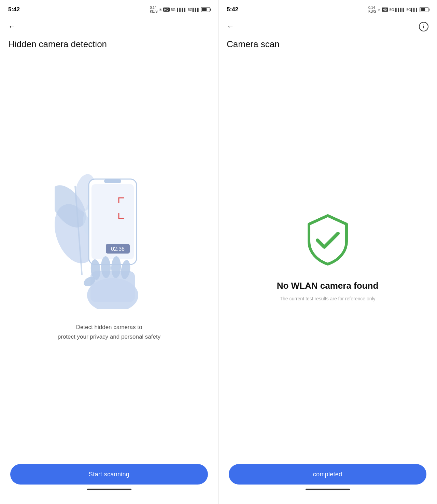  Describe the element at coordinates (385, 10) in the screenshot. I see `hd-badge-right: HD` at that location.